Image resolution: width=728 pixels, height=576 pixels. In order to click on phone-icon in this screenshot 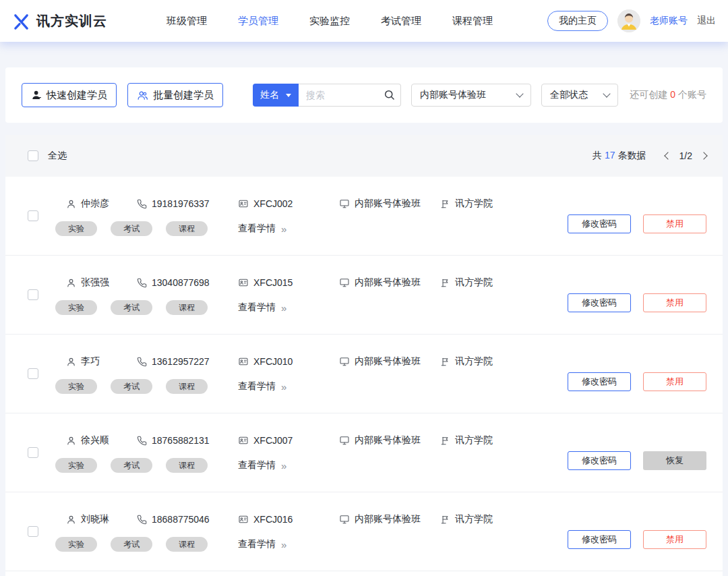, I will do `click(142, 204)`.